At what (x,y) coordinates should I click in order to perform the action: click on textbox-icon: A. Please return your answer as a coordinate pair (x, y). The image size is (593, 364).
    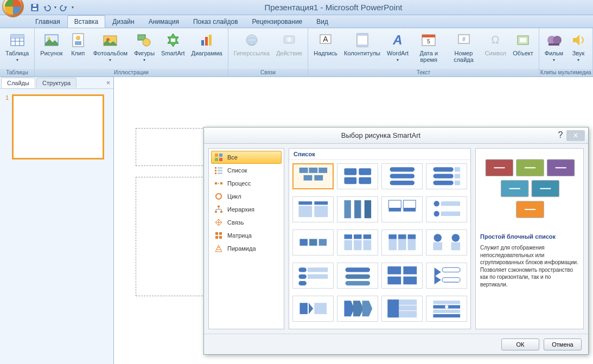
    Looking at the image, I should click on (326, 40).